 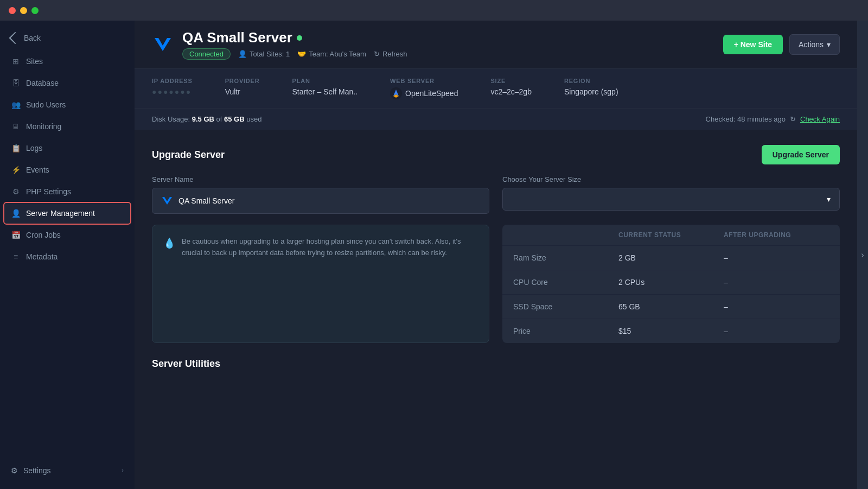 I want to click on sidebar-item-php-settings: ⚙ PHP Settings, so click(x=67, y=192).